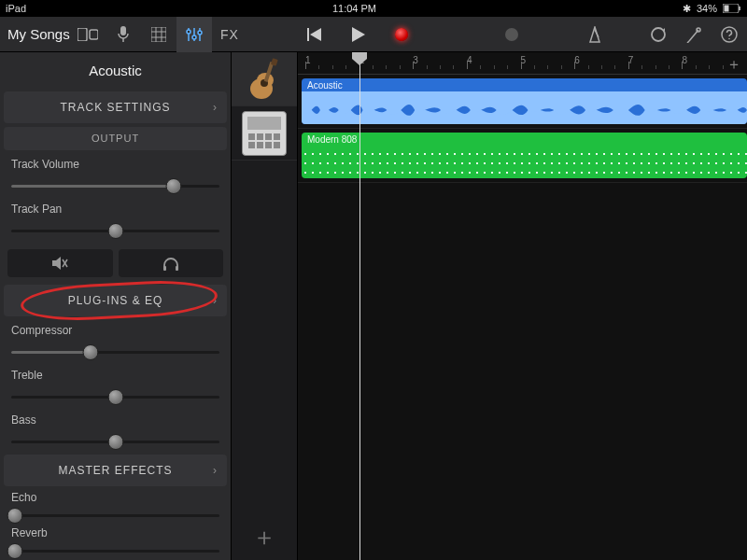 This screenshot has width=747, height=560. Describe the element at coordinates (116, 139) in the screenshot. I see `output-header: OUTPUT` at that location.